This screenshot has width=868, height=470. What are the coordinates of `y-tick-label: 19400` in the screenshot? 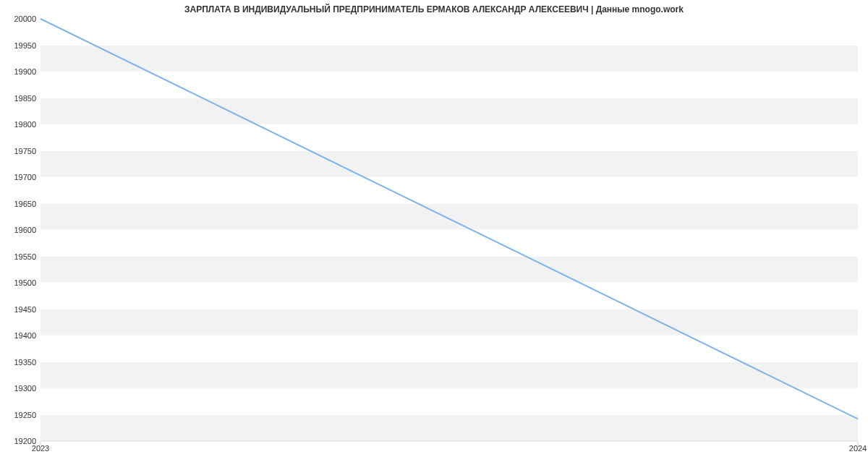 It's located at (25, 336).